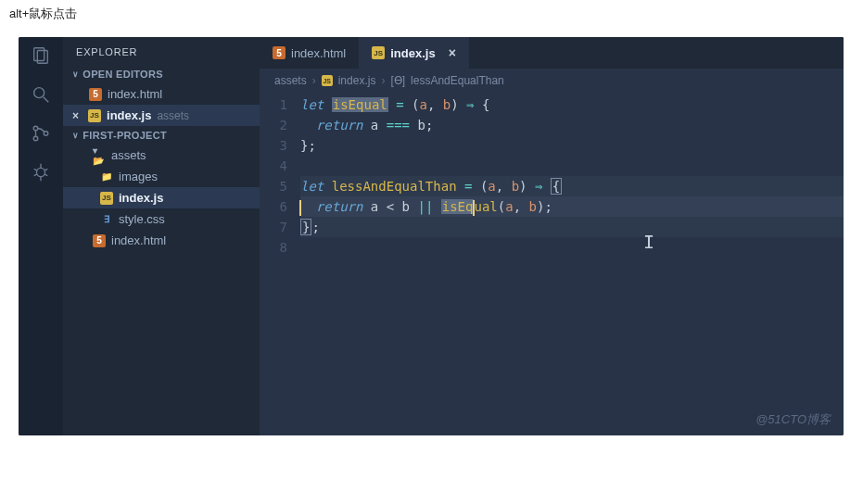 The width and height of the screenshot is (863, 504). What do you see at coordinates (99, 156) in the screenshot?
I see `folder-open-icon: ▾📂` at bounding box center [99, 156].